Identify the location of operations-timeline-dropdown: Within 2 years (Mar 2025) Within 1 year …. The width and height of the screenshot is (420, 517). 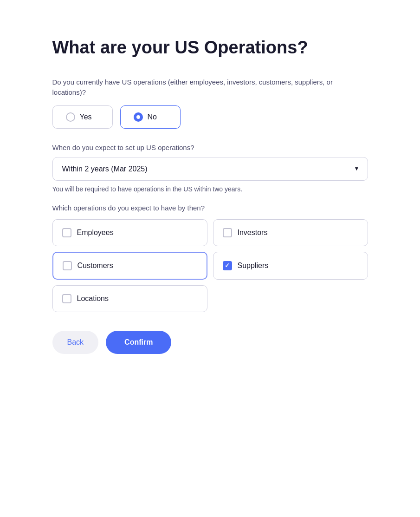
(210, 169).